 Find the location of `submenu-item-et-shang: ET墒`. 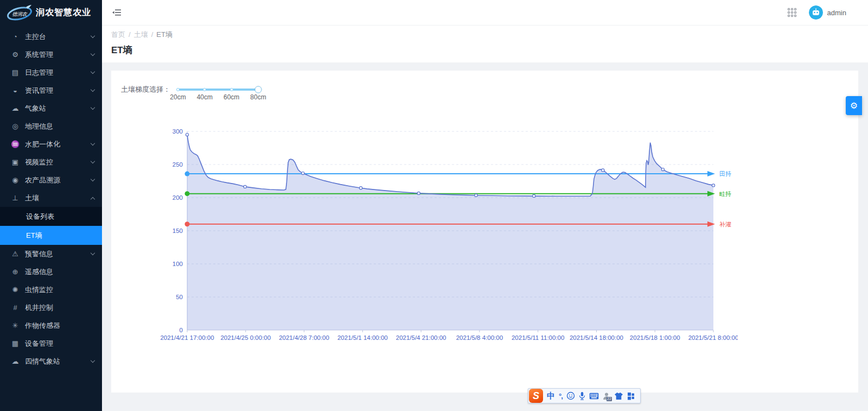

submenu-item-et-shang: ET墒 is located at coordinates (51, 236).